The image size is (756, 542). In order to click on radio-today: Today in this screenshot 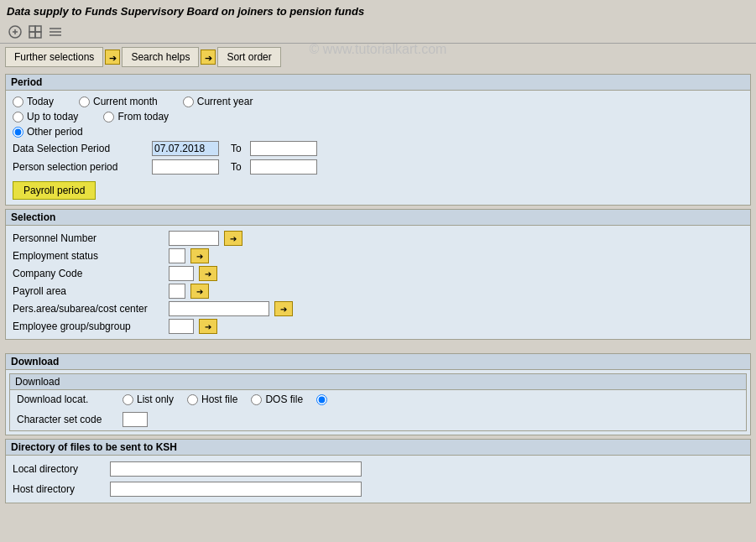, I will do `click(34, 102)`.